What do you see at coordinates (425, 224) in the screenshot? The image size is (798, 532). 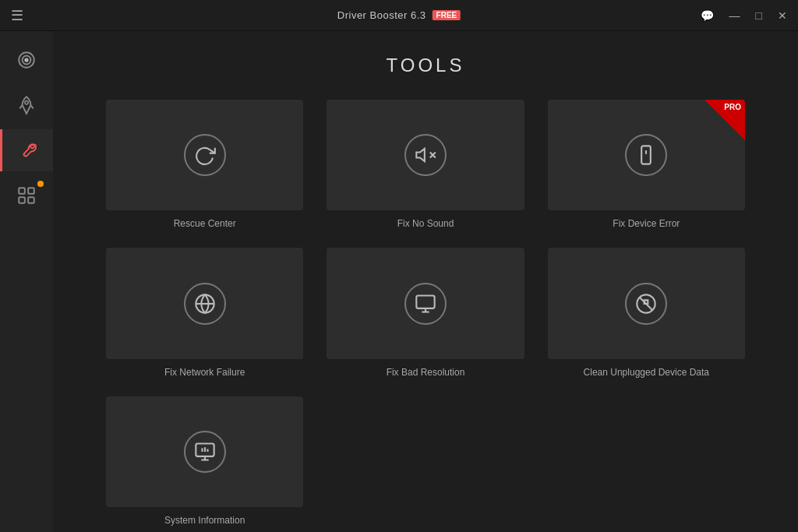 I see `tool-label-fix-no-sound: Fix No Sound` at bounding box center [425, 224].